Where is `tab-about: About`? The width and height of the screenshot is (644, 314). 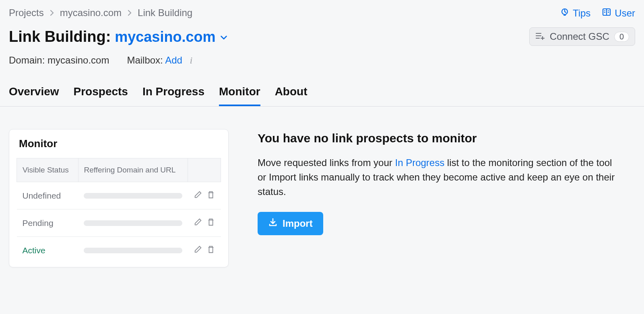 tab-about: About is located at coordinates (291, 96).